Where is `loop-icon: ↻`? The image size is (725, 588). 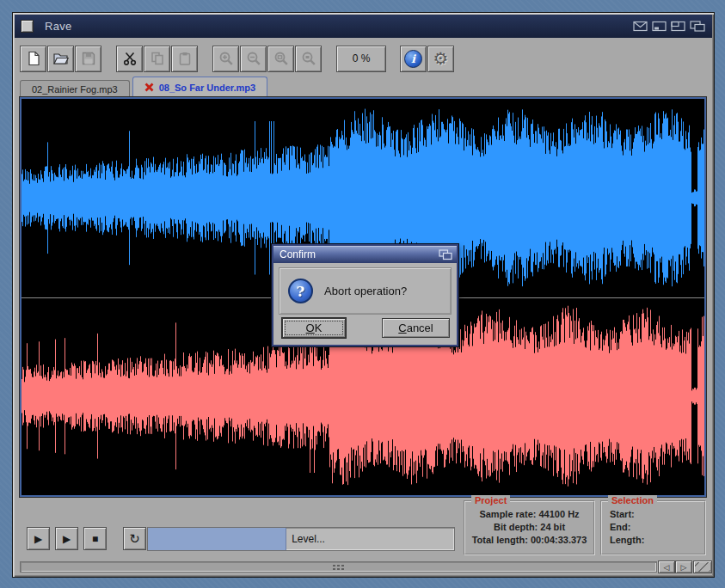 loop-icon: ↻ is located at coordinates (134, 539).